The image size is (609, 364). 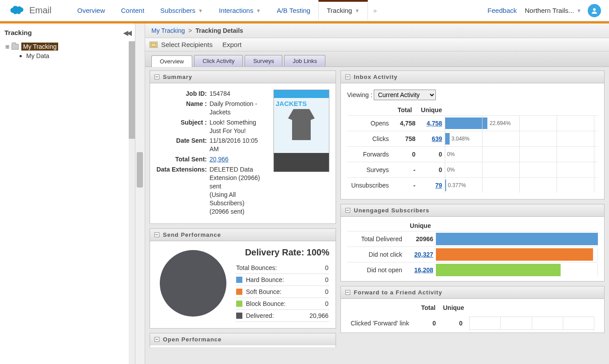 I want to click on didnotclick-link: 20,327, so click(x=423, y=254).